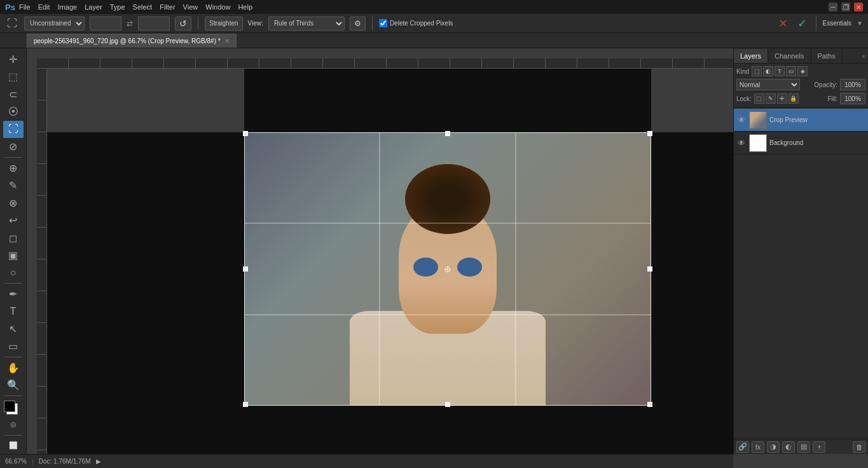 The height and width of the screenshot is (468, 868). What do you see at coordinates (773, 447) in the screenshot?
I see `add-mask-button: ◑` at bounding box center [773, 447].